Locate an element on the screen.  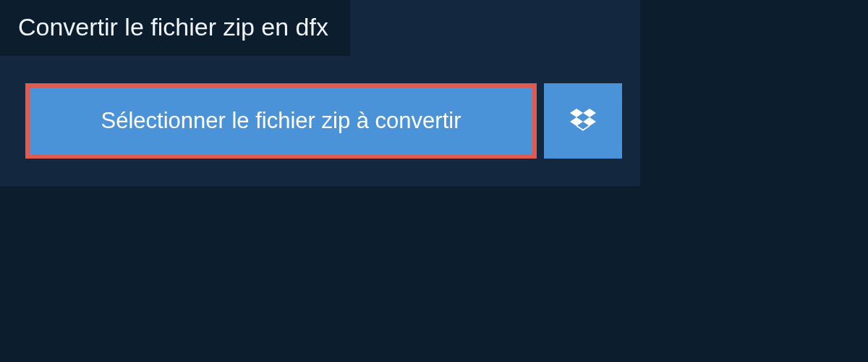
select-file-button: Sélectionner le fichier zip à convertir is located at coordinates (281, 121).